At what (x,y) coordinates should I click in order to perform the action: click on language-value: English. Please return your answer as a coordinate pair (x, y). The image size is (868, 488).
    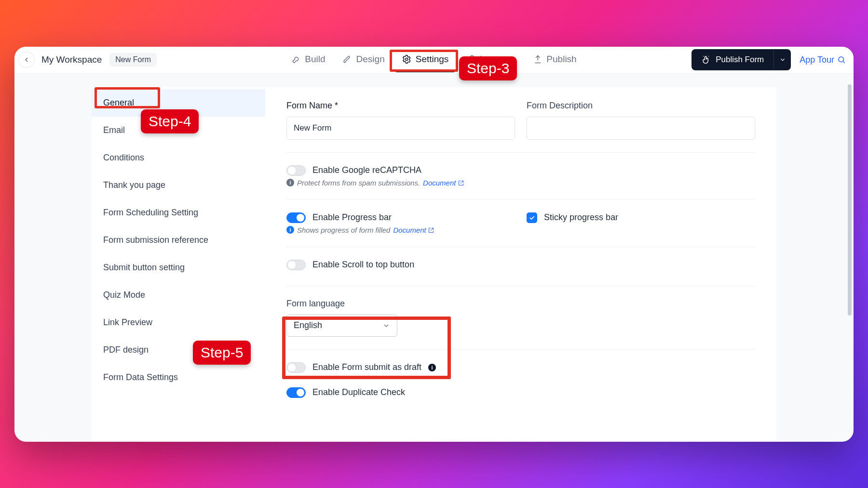
    Looking at the image, I should click on (308, 326).